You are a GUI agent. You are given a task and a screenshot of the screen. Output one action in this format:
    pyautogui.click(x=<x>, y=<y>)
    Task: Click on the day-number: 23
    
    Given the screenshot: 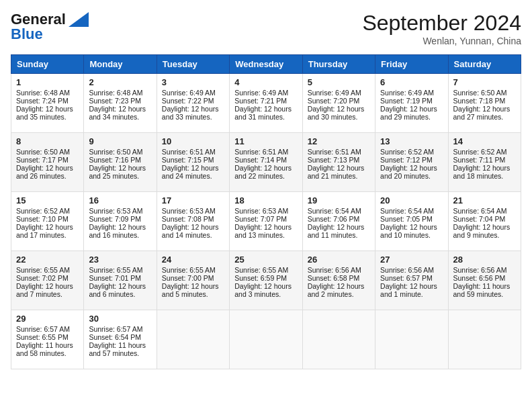 What is the action you would take?
    pyautogui.click(x=120, y=259)
    